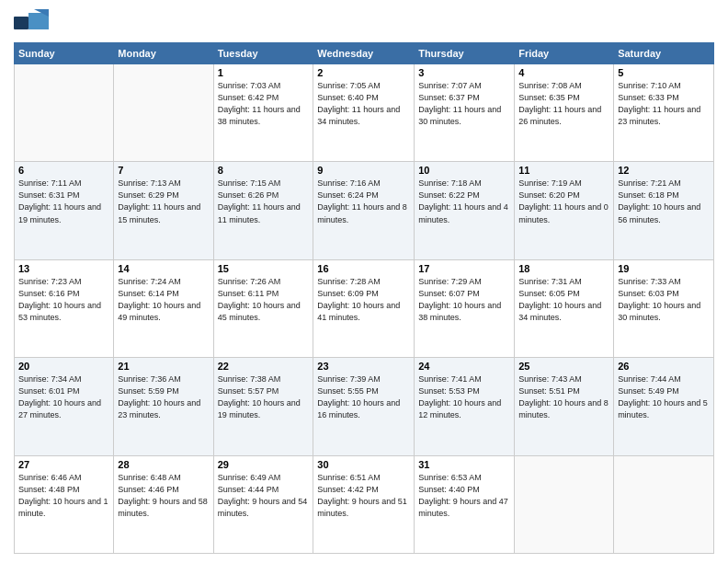 This screenshot has width=728, height=563. What do you see at coordinates (564, 397) in the screenshot?
I see `day-info: Sunrise: 7:43 AM Sunset: 5:51 PM Dayligh…` at bounding box center [564, 397].